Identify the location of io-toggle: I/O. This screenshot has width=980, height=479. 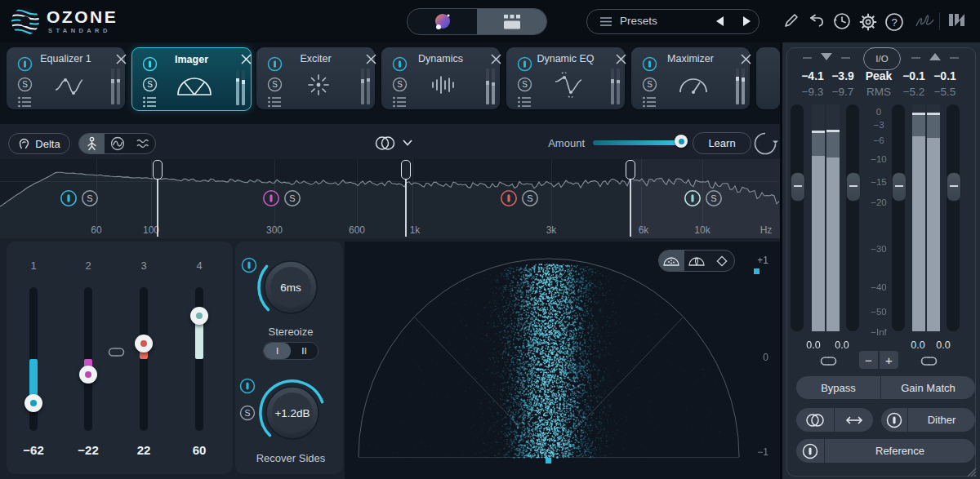
(882, 59).